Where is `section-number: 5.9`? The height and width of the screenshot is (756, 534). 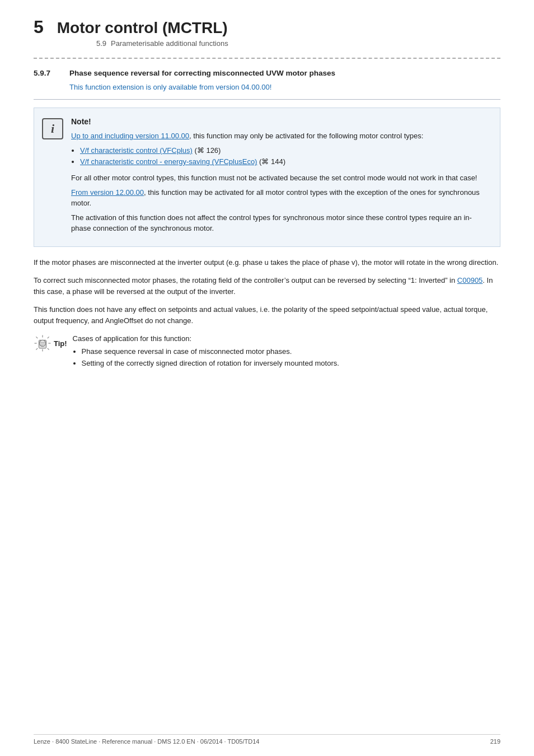 section-number: 5.9 is located at coordinates (101, 44).